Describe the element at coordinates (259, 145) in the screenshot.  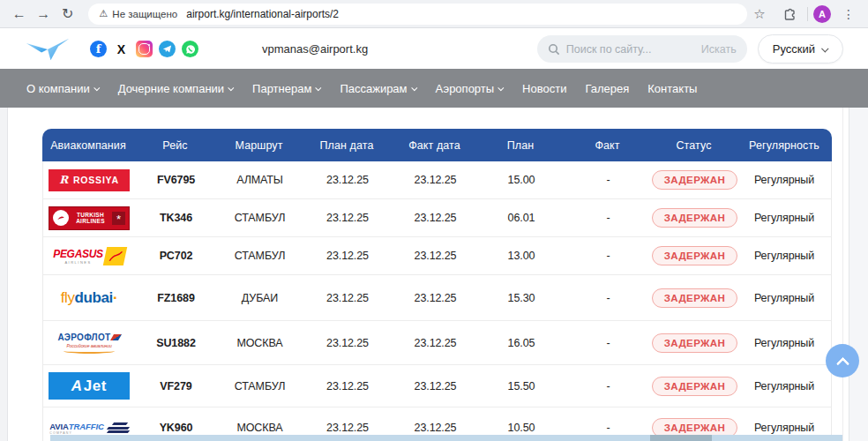
I see `column-header-route: Маршрут` at that location.